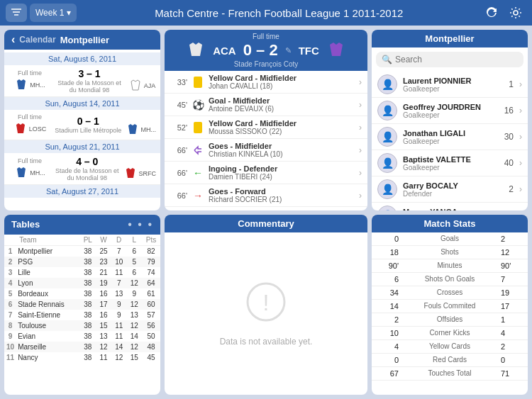 This screenshot has height=399, width=532. I want to click on stats-home-val: 67, so click(388, 373).